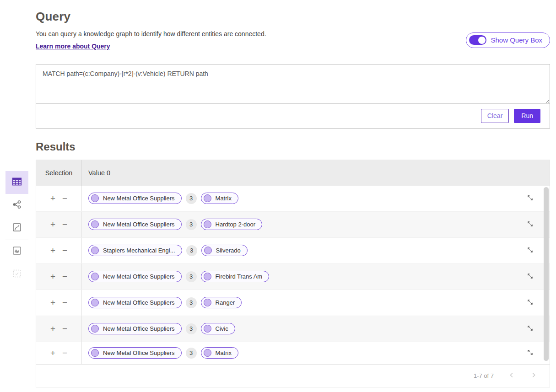 Image resolution: width=556 pixels, height=392 pixels. I want to click on view-item-chart, so click(17, 228).